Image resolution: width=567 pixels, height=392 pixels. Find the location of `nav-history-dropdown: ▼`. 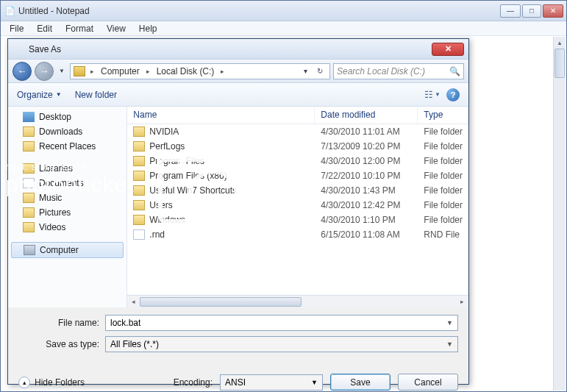

nav-history-dropdown: ▼ is located at coordinates (62, 71).